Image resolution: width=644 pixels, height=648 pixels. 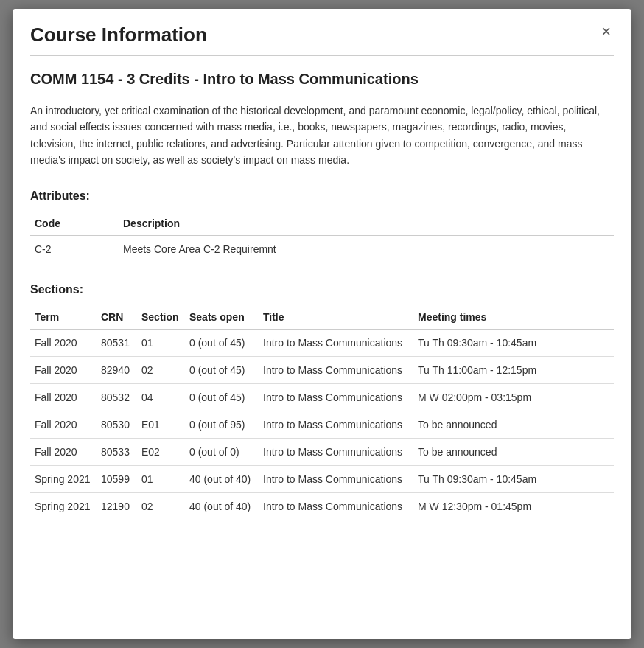 What do you see at coordinates (222, 451) in the screenshot?
I see `sec-seats: 0 (out of 0)` at bounding box center [222, 451].